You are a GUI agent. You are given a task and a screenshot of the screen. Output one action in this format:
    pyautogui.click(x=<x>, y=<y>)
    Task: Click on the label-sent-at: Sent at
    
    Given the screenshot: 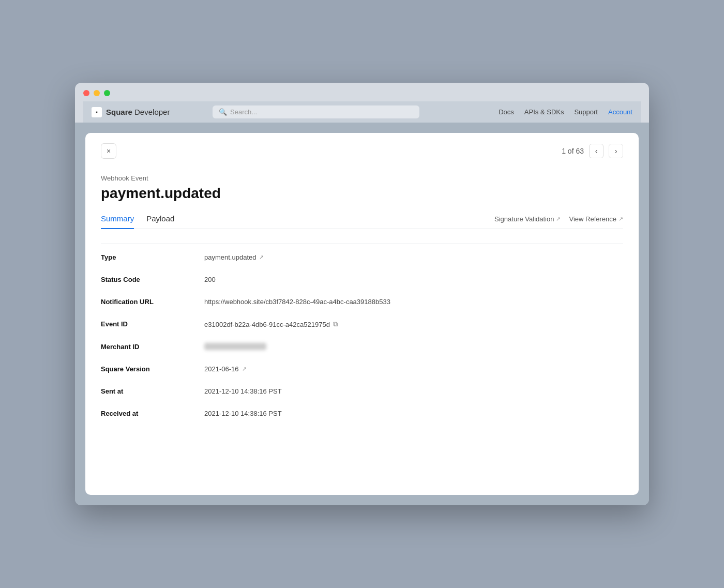 What is the action you would take?
    pyautogui.click(x=153, y=391)
    